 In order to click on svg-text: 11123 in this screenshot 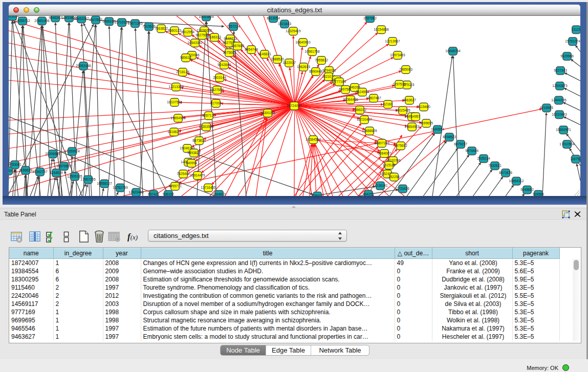, I will do `click(576, 30)`.